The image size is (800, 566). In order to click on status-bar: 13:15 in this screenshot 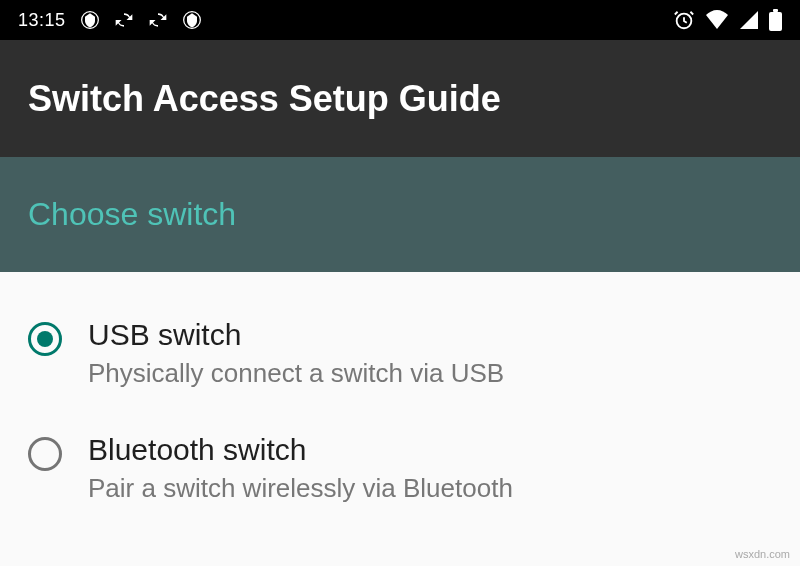, I will do `click(400, 20)`.